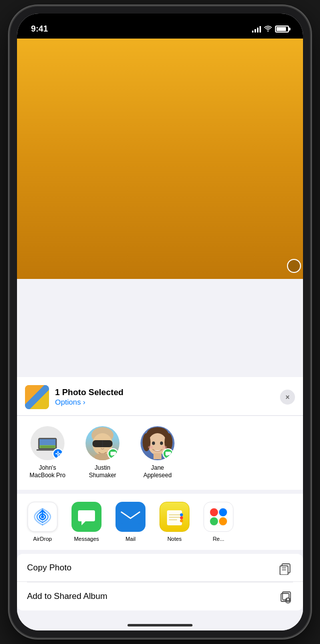  What do you see at coordinates (160, 453) in the screenshot?
I see `people-row: John'sMacBook Pro` at bounding box center [160, 453].